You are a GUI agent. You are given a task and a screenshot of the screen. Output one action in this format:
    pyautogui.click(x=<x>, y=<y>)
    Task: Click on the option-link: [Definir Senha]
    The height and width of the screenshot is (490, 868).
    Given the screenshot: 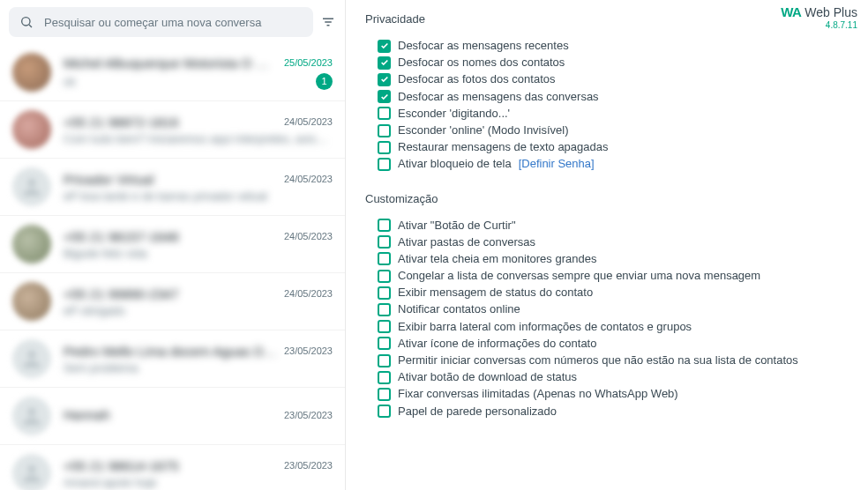 What is the action you would take?
    pyautogui.click(x=557, y=164)
    